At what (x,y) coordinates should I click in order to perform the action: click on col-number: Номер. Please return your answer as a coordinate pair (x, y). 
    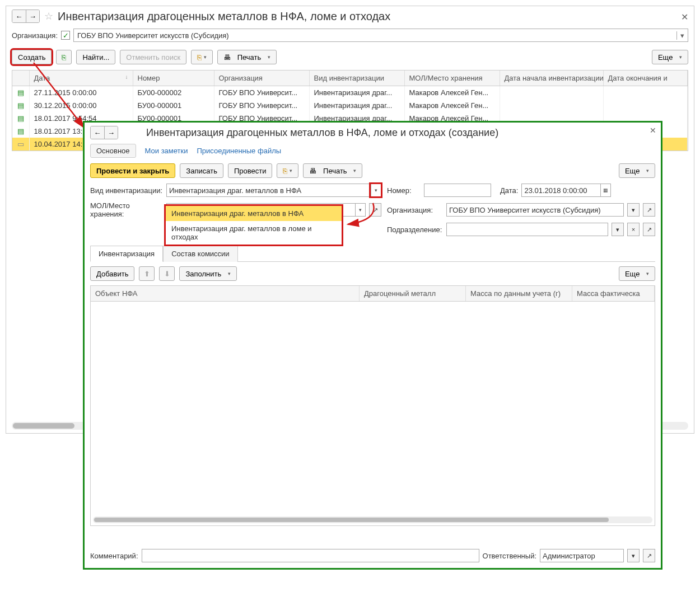
    Looking at the image, I should click on (174, 78).